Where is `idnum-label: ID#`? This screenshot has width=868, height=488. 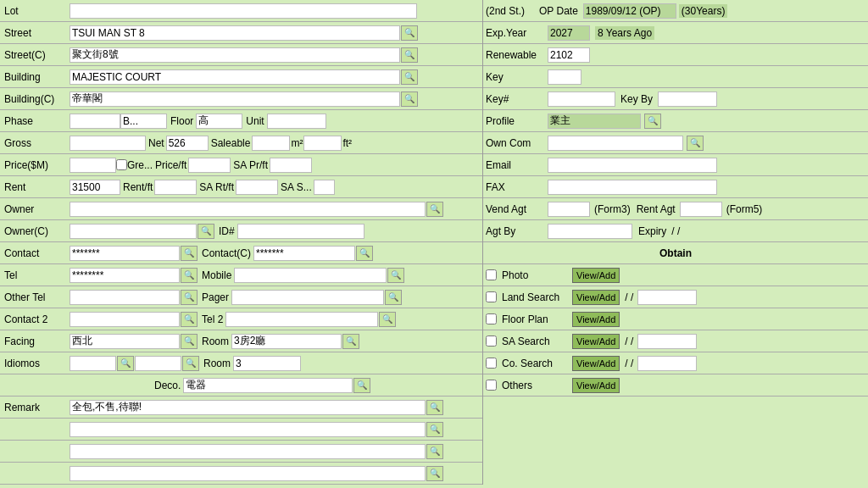
idnum-label: ID# is located at coordinates (227, 231).